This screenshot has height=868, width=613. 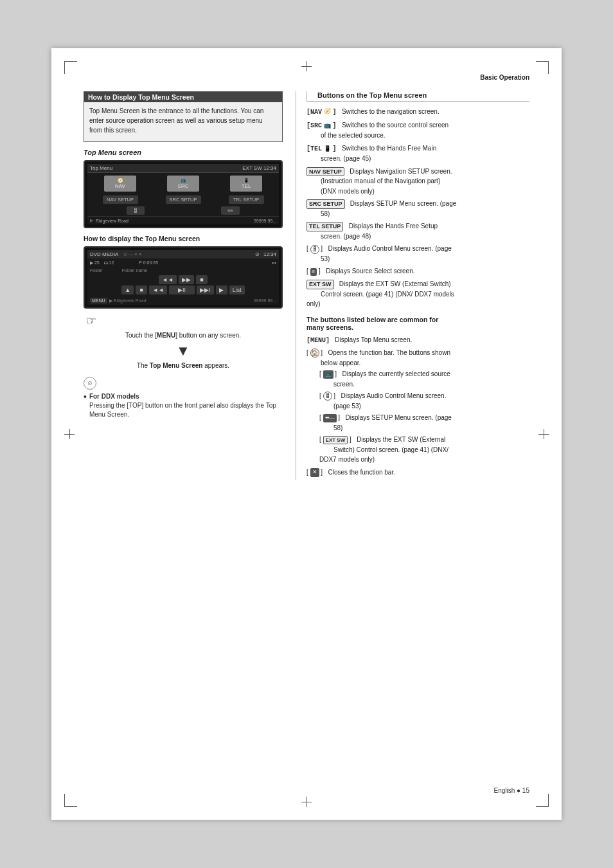 I want to click on sub-btn-ext-sw: [ EXT SW ] Displays the EXT SW (External…, so click(x=424, y=450).